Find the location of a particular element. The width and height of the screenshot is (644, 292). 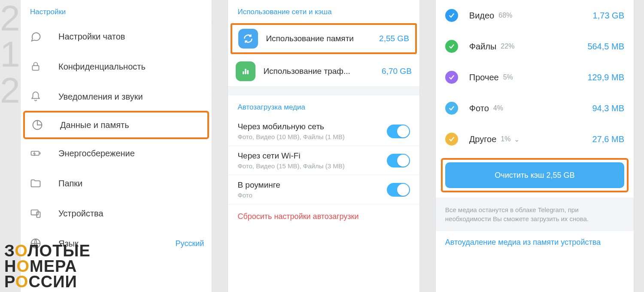

row-auto-wifi: Через сети Wi-Fi Фото, Видео (15 MB), Фа… is located at coordinates (324, 161).